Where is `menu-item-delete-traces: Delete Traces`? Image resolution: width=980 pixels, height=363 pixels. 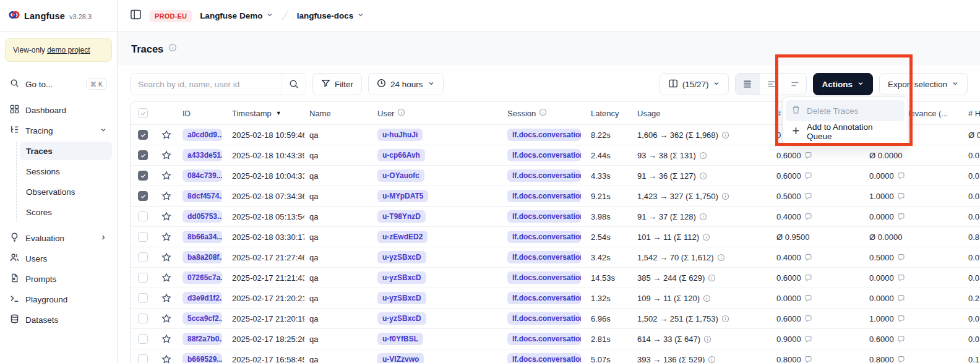
menu-item-delete-traces: Delete Traces is located at coordinates (845, 111).